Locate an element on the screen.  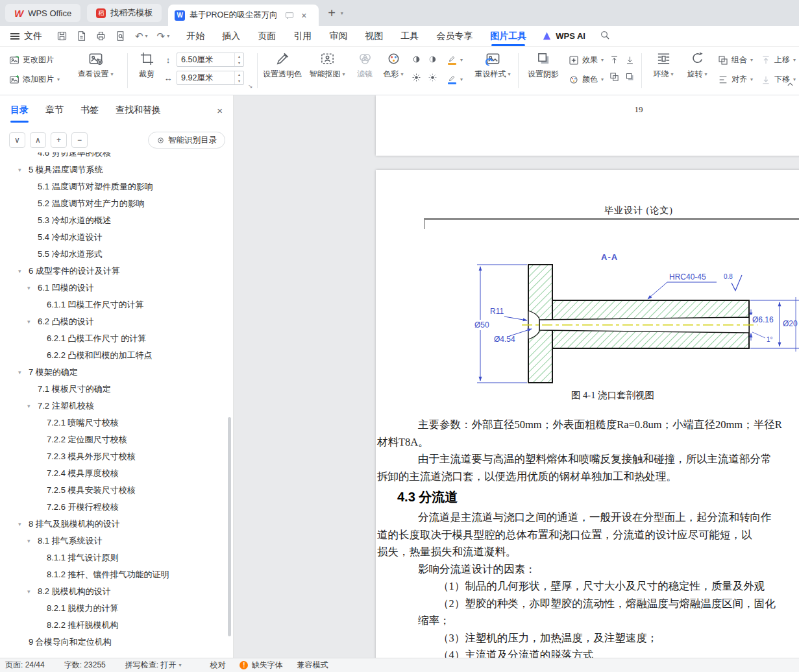
add-picture-button: 添加图片 ▾ is located at coordinates (34, 79).